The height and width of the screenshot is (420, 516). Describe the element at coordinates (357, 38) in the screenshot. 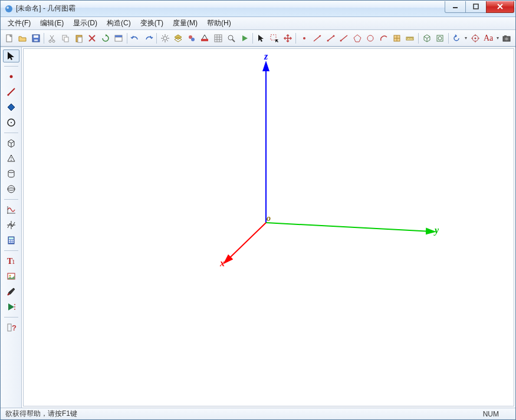

I see `polygon-tool-button` at that location.